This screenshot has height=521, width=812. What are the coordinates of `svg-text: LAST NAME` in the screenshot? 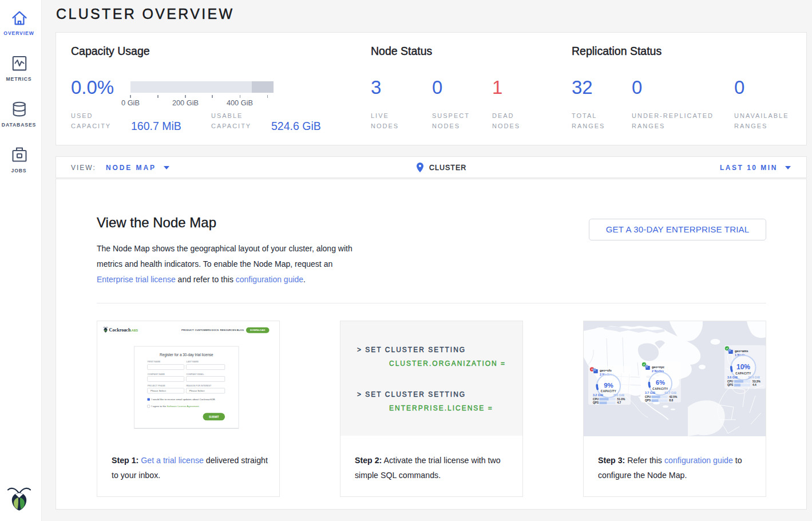 It's located at (192, 362).